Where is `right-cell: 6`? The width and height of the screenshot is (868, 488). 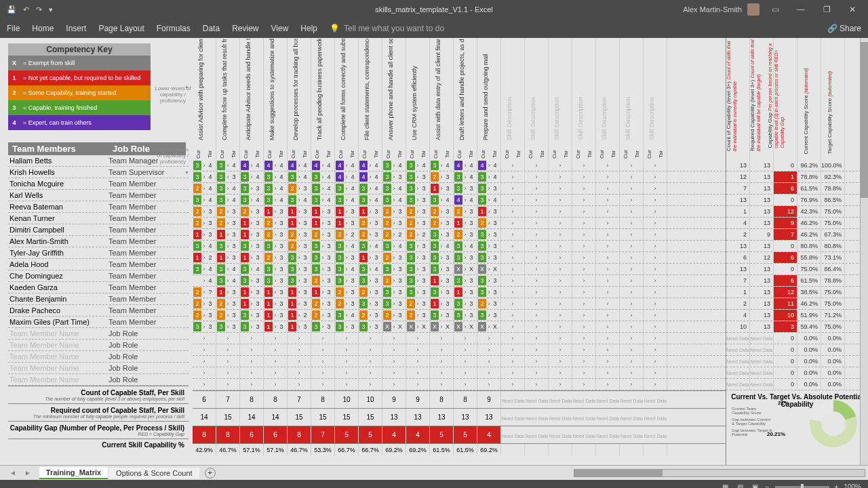 right-cell: 6 is located at coordinates (738, 258).